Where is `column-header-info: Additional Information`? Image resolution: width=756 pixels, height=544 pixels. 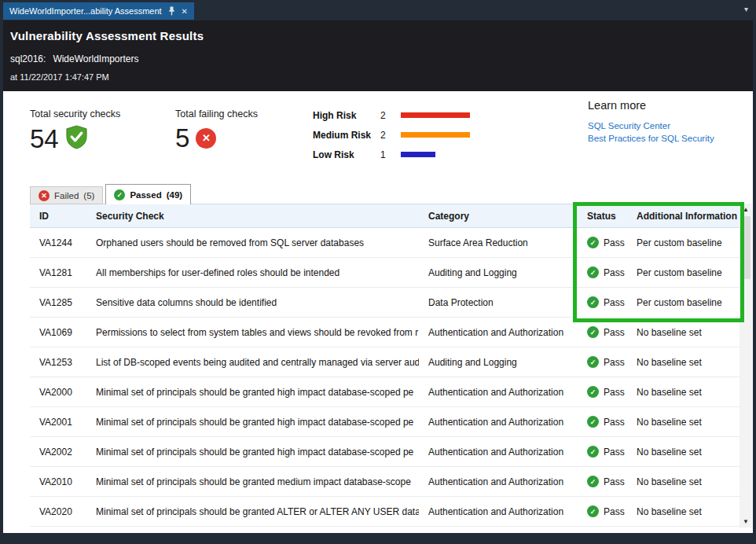
column-header-info: Additional Information is located at coordinates (684, 216).